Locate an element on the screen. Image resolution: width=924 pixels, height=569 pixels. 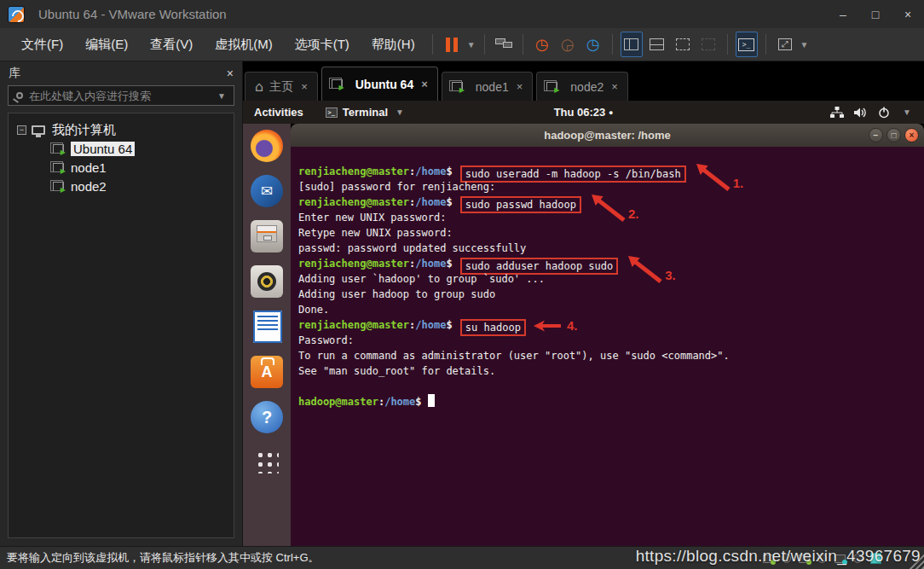
tab-ubuntu64: Ubuntu 64 × is located at coordinates (380, 84).